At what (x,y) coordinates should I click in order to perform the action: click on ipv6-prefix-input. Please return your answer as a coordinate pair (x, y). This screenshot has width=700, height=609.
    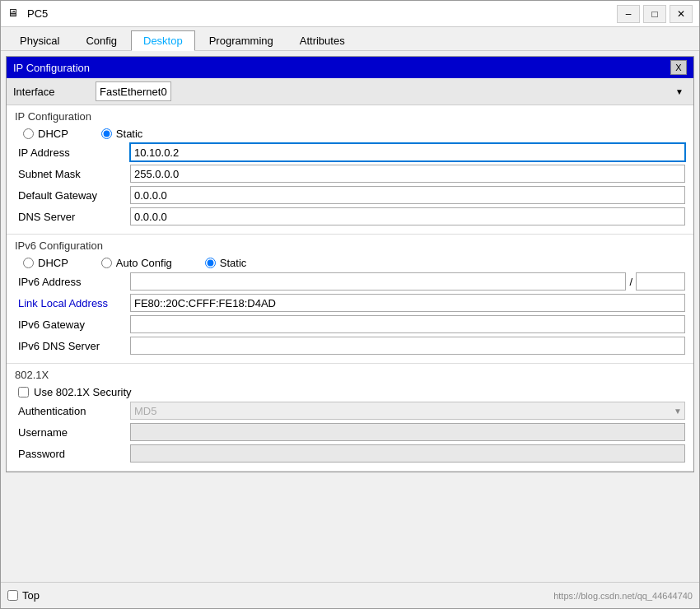
    Looking at the image, I should click on (660, 281).